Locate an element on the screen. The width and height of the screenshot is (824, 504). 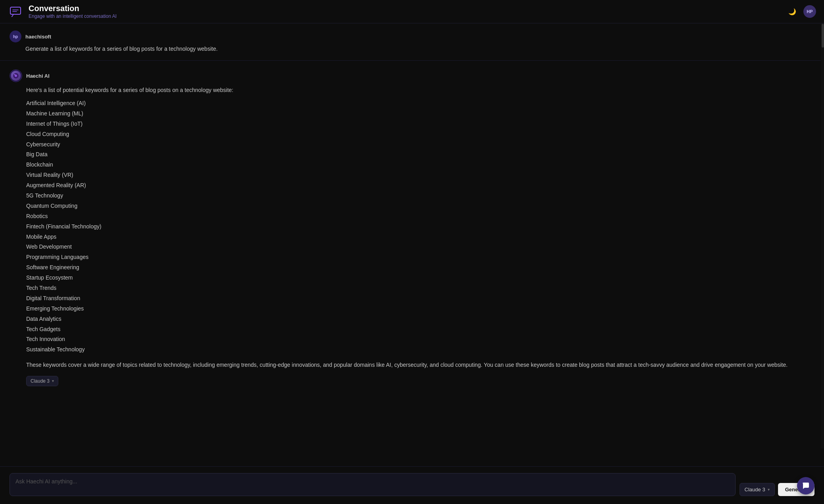
input-row: Claude 3 ▾ Generate is located at coordinates (412, 485).